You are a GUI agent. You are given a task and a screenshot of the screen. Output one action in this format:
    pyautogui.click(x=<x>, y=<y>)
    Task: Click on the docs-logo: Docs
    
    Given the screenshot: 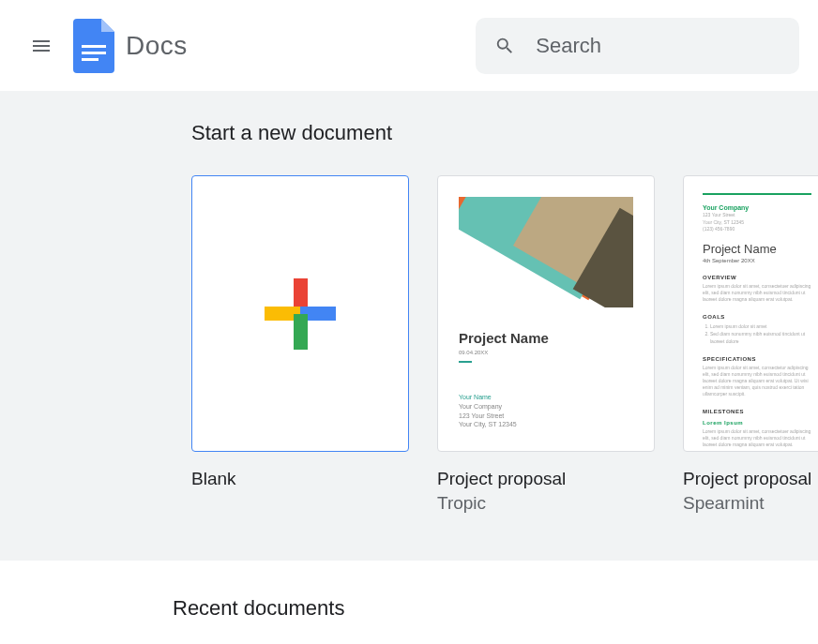 What is the action you would take?
    pyautogui.click(x=130, y=46)
    